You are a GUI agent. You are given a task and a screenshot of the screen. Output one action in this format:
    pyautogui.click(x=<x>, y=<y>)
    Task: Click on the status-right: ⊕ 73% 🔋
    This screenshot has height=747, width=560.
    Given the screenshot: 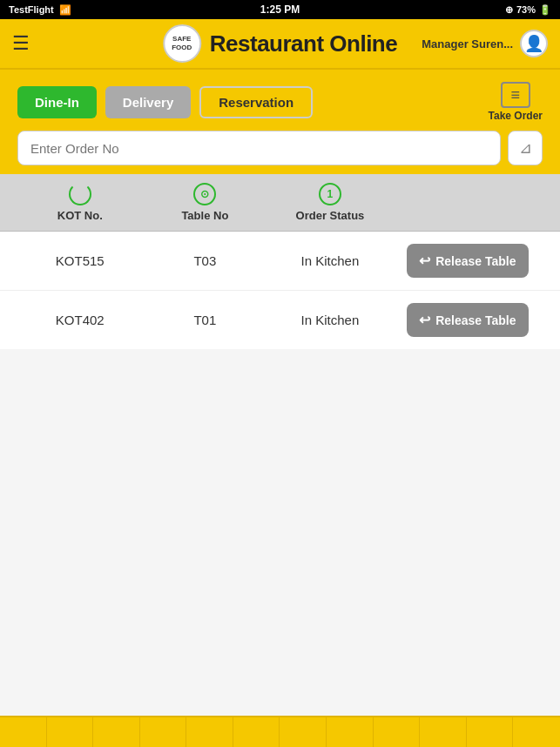 What is the action you would take?
    pyautogui.click(x=528, y=10)
    